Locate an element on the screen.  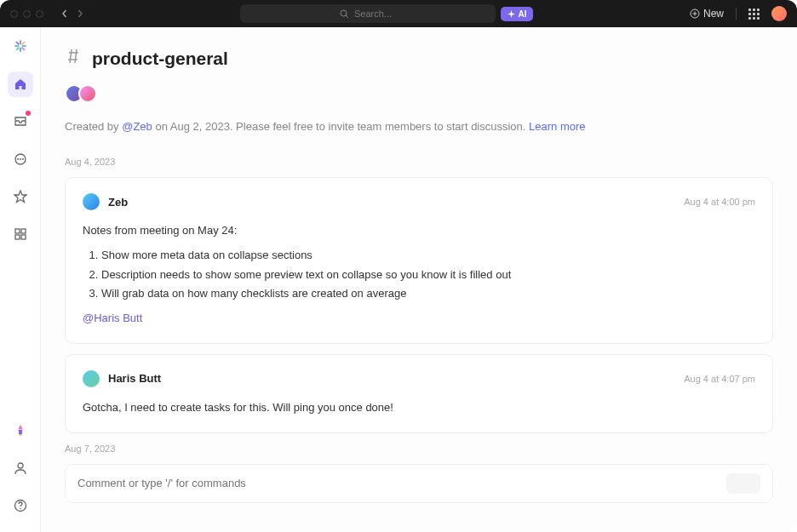
author-name: Zeb is located at coordinates (118, 203).